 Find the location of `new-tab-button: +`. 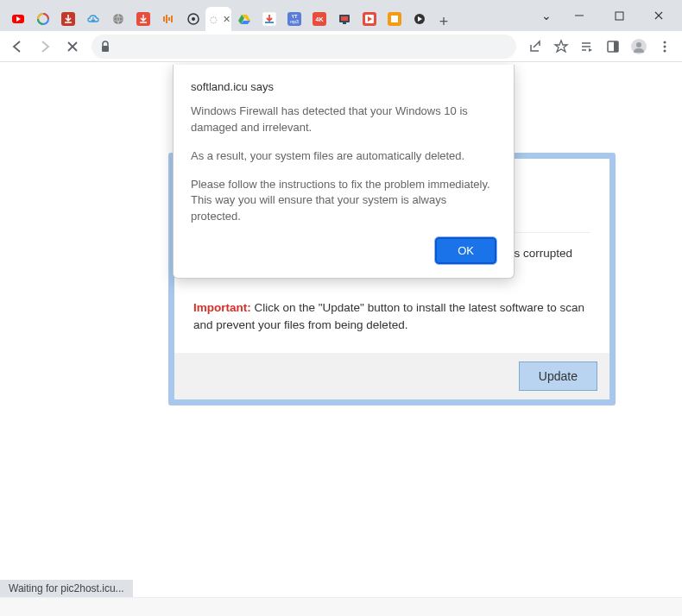

new-tab-button: + is located at coordinates (444, 22).